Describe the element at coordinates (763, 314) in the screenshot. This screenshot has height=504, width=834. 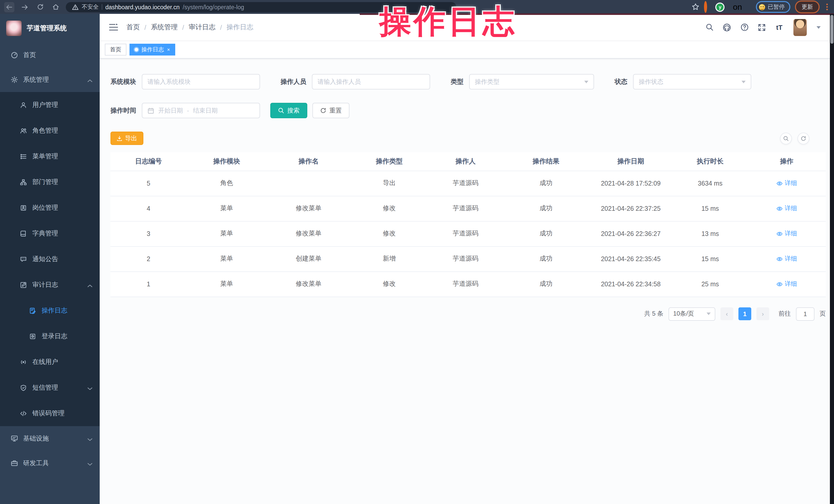
I see `next-page-button: ›` at that location.